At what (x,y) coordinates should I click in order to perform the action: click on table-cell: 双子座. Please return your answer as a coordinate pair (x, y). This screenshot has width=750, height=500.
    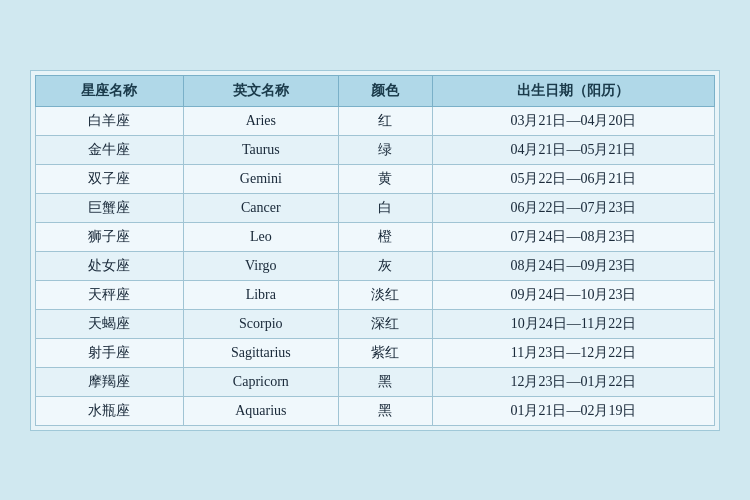
    Looking at the image, I should click on (110, 178).